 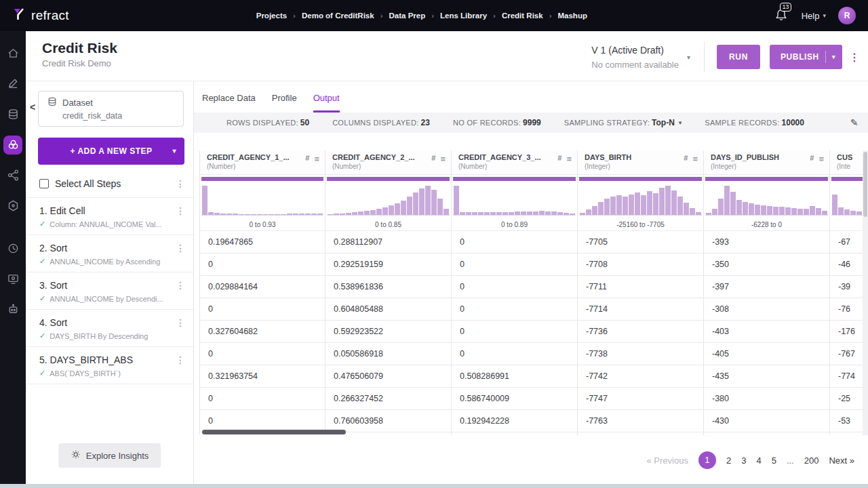 I want to click on pagination-page-200: 200, so click(x=812, y=461).